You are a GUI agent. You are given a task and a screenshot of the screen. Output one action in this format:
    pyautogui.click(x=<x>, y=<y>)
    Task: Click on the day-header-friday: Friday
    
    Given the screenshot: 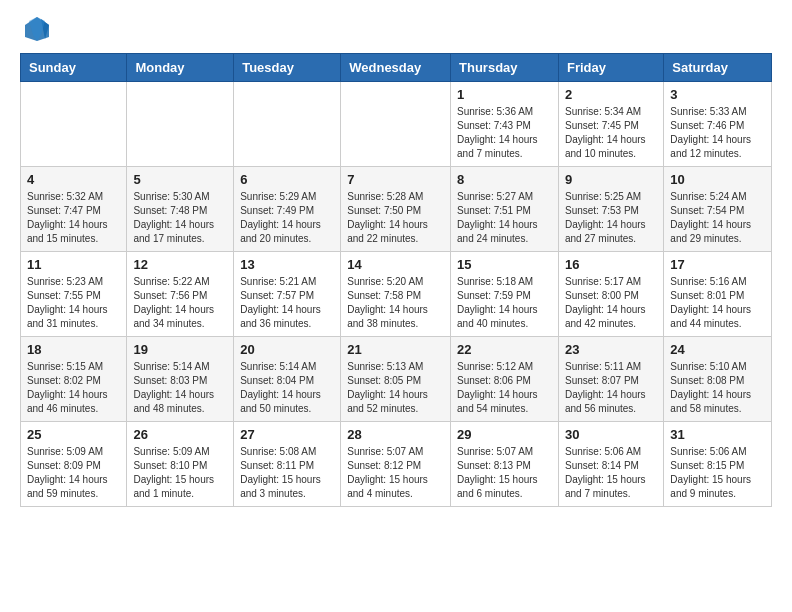 What is the action you would take?
    pyautogui.click(x=610, y=68)
    